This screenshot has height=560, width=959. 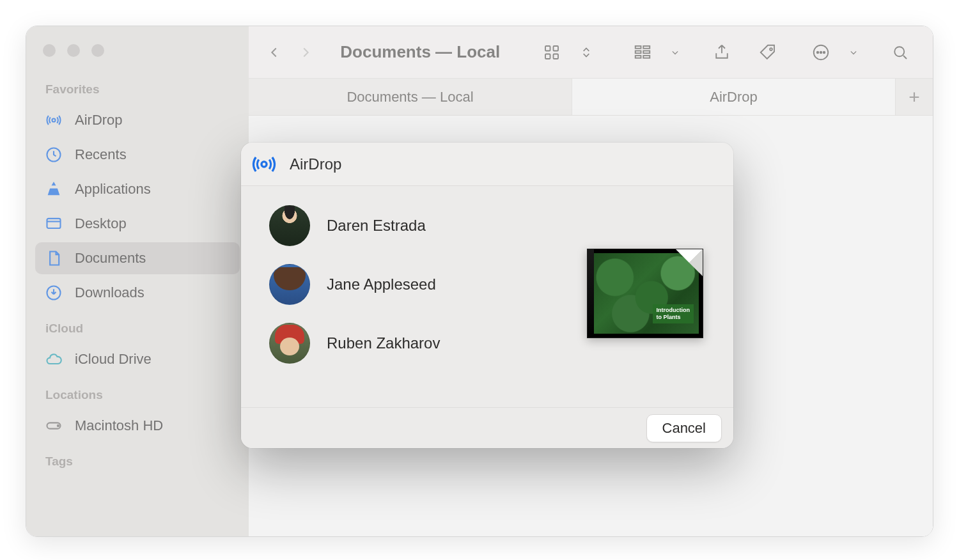 What do you see at coordinates (137, 120) in the screenshot?
I see `sidebar-item-airdrop: AirDrop` at bounding box center [137, 120].